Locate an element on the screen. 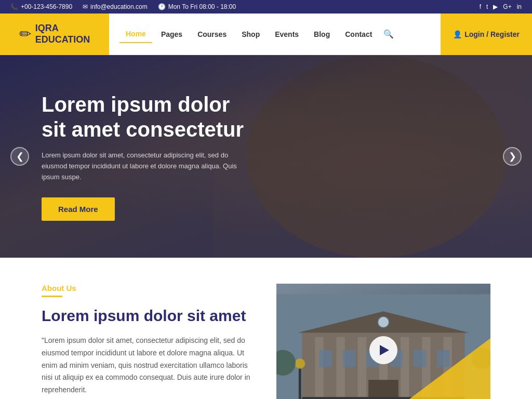 This screenshot has width=532, height=399. hero-next-arrow: ❯ is located at coordinates (512, 156).